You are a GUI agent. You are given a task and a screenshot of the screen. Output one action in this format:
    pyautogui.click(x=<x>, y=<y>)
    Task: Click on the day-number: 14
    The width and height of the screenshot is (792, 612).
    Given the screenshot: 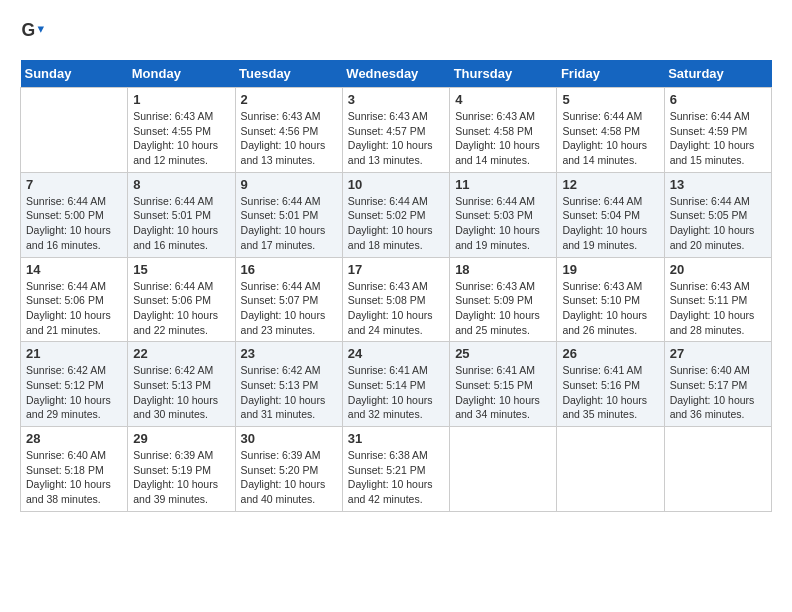 What is the action you would take?
    pyautogui.click(x=74, y=270)
    